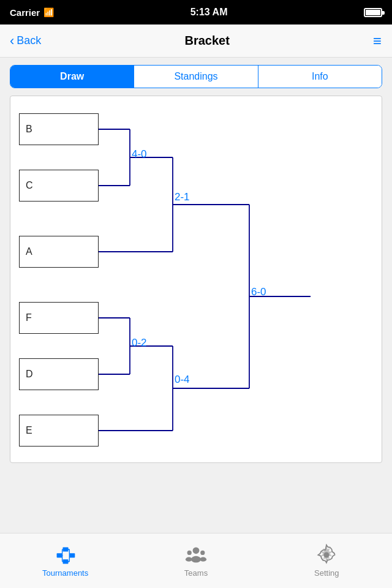 The image size is (392, 588). What do you see at coordinates (24, 12) in the screenshot?
I see `carrier-text: Carrier` at bounding box center [24, 12].